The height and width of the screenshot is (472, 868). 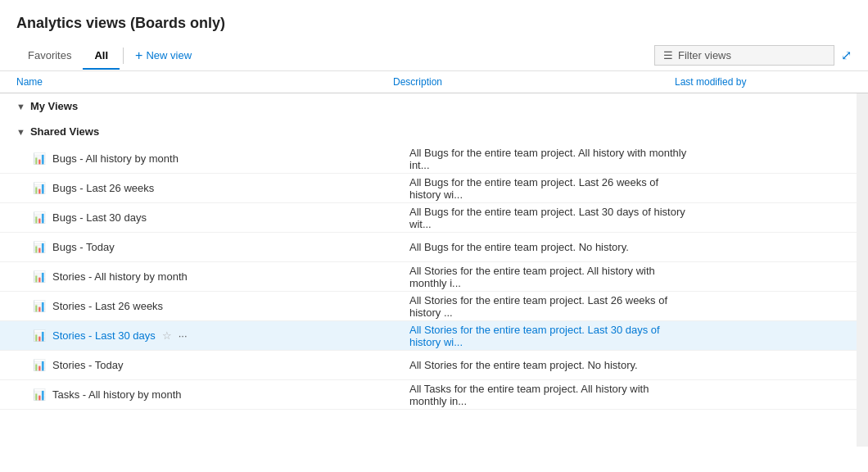 I want to click on table-row: 📊 Bugs - Last 26 weeks All Bugs for the …, so click(x=434, y=188).